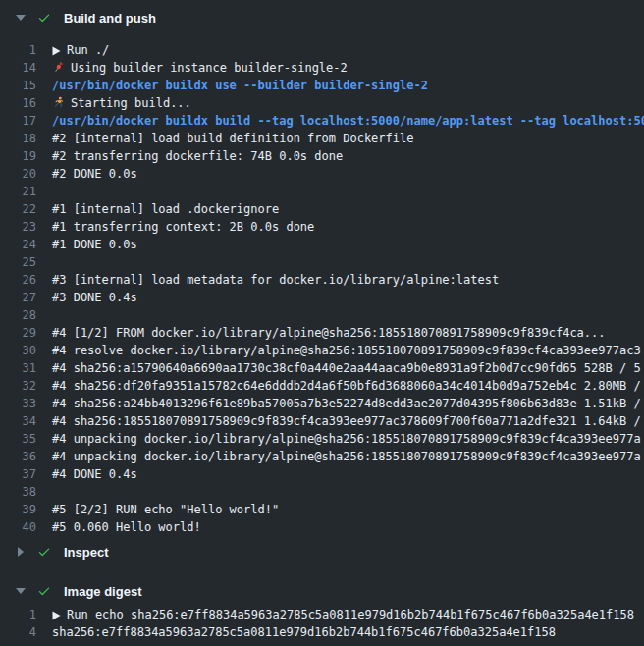  What do you see at coordinates (18, 209) in the screenshot?
I see `line-number: 22` at bounding box center [18, 209].